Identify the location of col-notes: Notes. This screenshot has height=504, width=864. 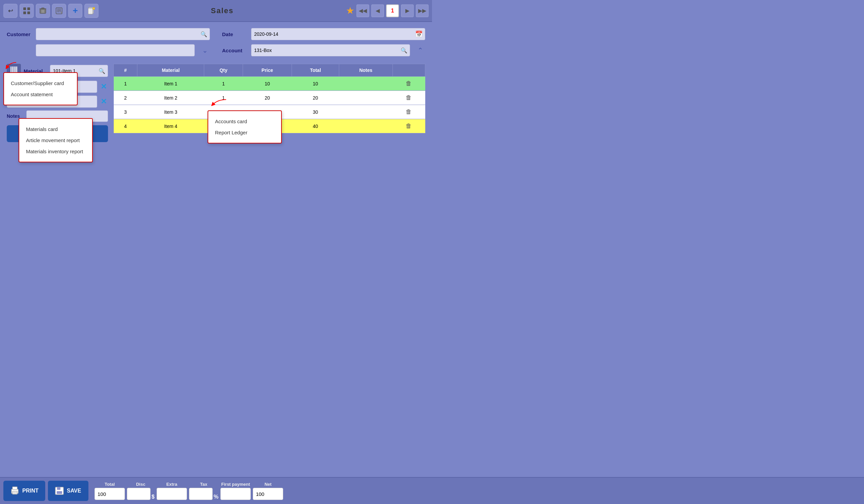
(366, 71).